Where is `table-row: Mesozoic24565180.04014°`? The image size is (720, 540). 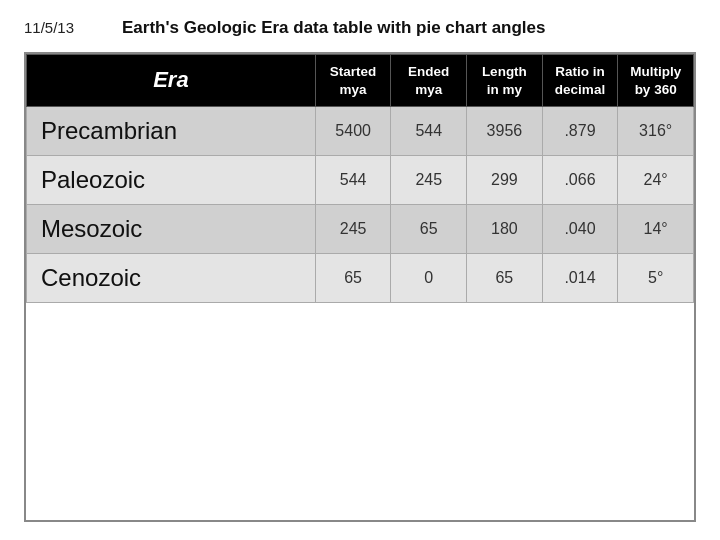 table-row: Mesozoic24565180.04014° is located at coordinates (360, 230).